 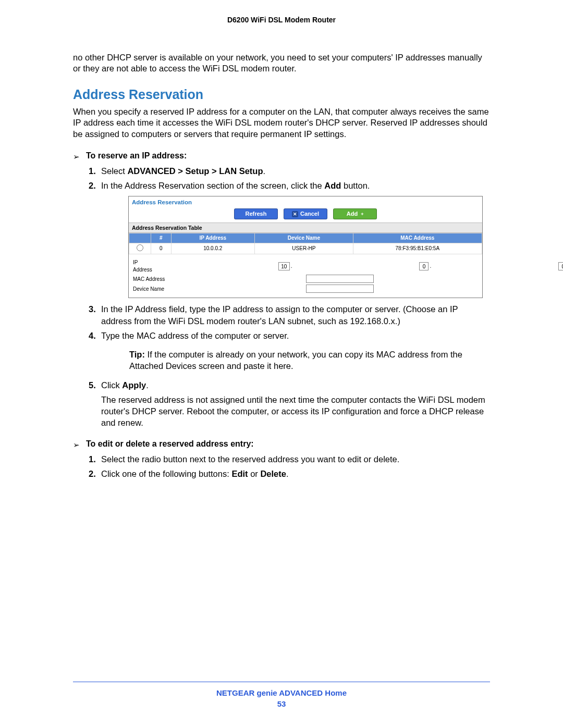 What do you see at coordinates (156, 279) in the screenshot?
I see `mac-label: MAC Address` at bounding box center [156, 279].